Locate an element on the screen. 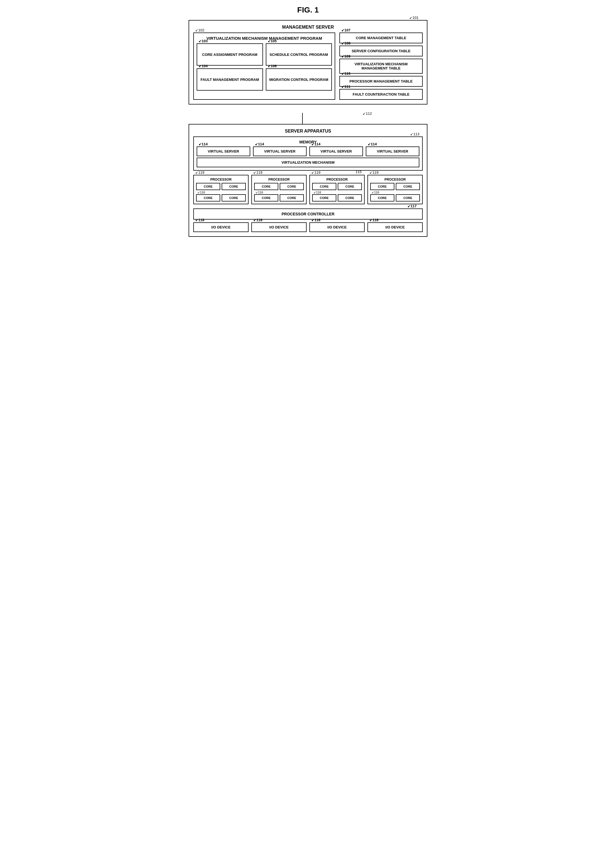 The height and width of the screenshot is (846, 616). virtual-server-1: ↙114 VIRTUAL SERVER is located at coordinates (223, 152).